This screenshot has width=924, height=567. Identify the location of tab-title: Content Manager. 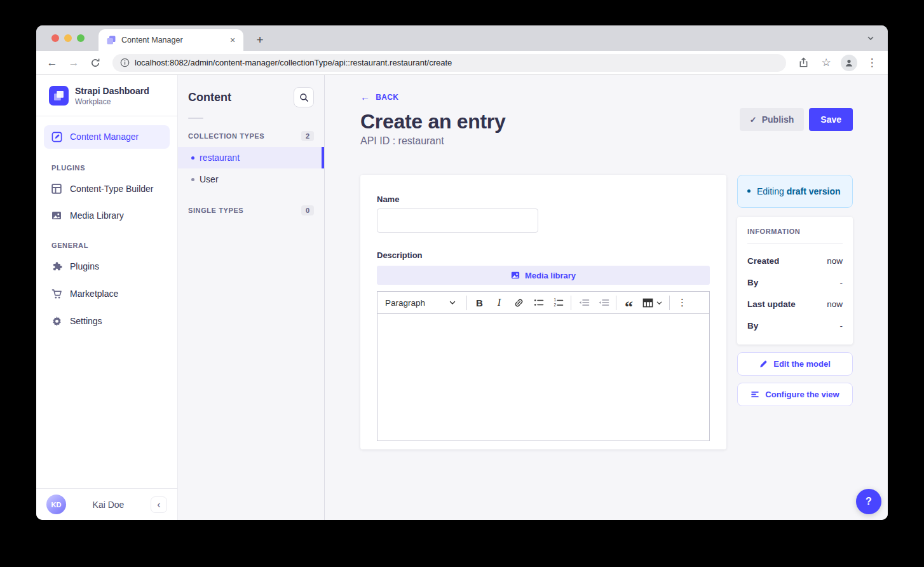
(172, 40).